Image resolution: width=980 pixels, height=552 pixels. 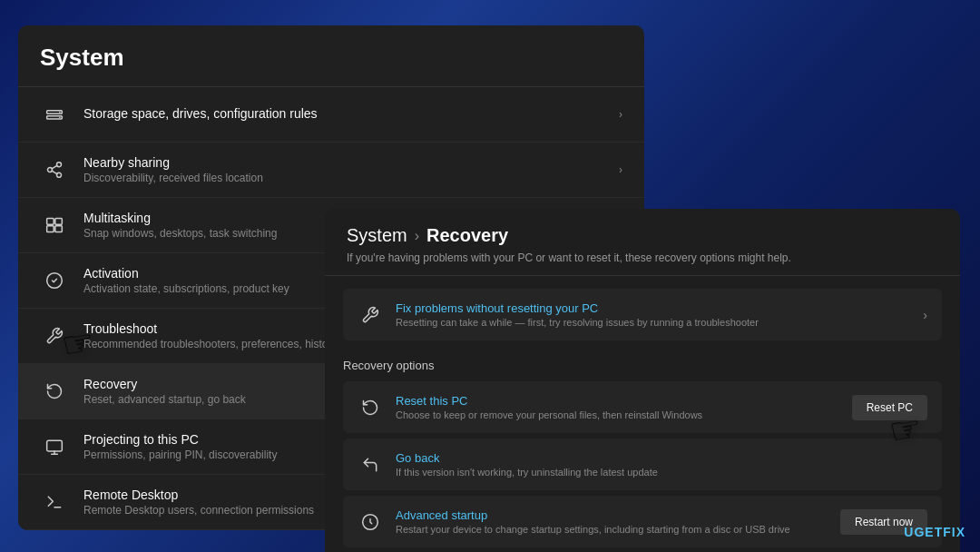 What do you see at coordinates (642, 465) in the screenshot?
I see `go-back-item: Go back If this version isn't working, t…` at bounding box center [642, 465].